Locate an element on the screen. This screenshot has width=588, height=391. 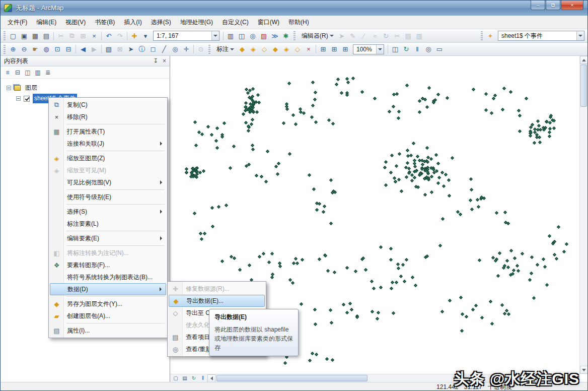
context-menu-item-convert-features-to-graphics: ❖要素转图形(F)... is located at coordinates (108, 265).